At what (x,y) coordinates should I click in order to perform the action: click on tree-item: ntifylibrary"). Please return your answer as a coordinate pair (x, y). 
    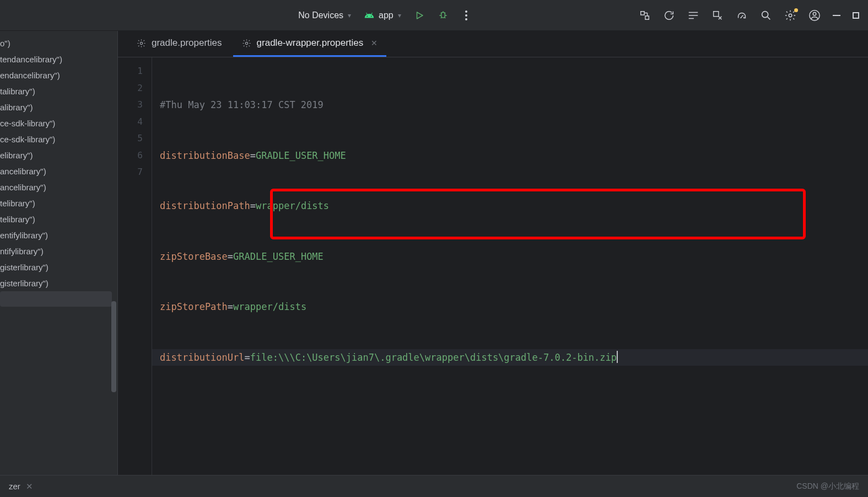
    Looking at the image, I should click on (58, 252).